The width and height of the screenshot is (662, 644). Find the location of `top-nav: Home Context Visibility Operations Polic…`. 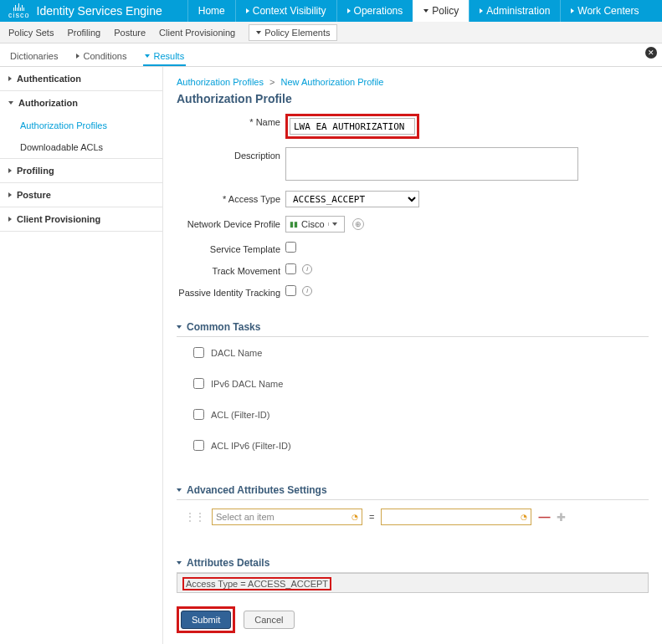

top-nav: Home Context Visibility Operations Polic… is located at coordinates (418, 11).